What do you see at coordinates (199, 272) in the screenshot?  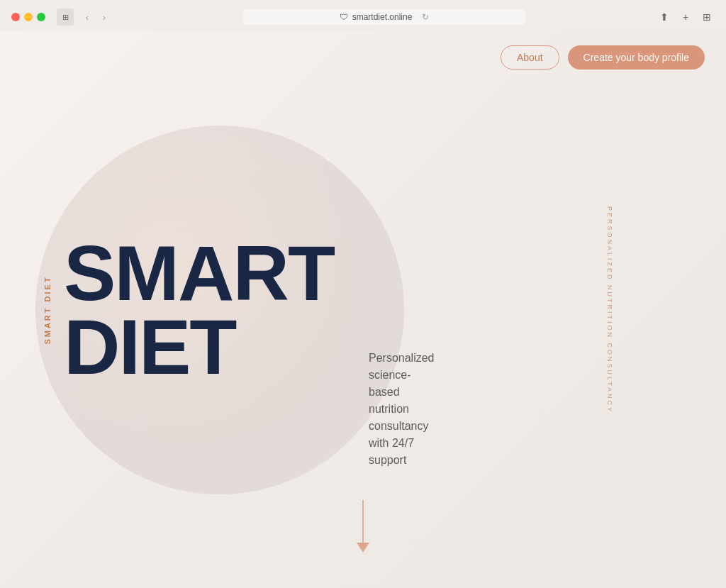 I see `hero-line1: SMART` at bounding box center [199, 272].